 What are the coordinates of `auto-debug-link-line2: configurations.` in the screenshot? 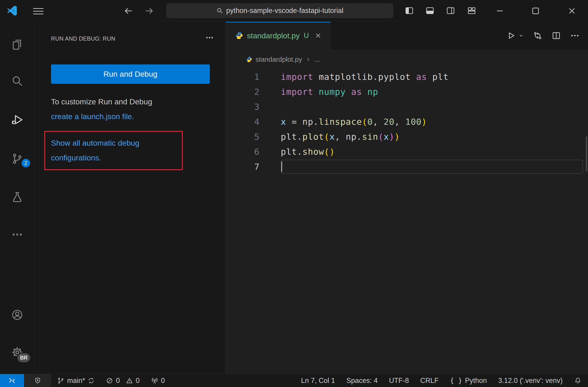 It's located at (76, 158).